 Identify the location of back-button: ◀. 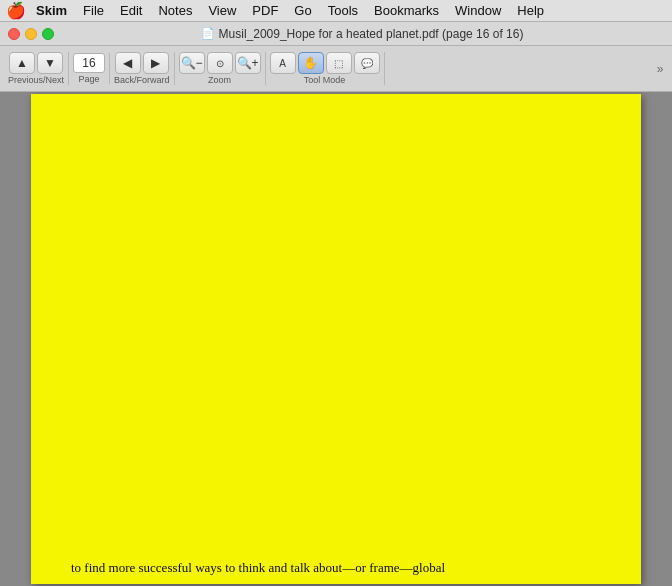
(128, 63).